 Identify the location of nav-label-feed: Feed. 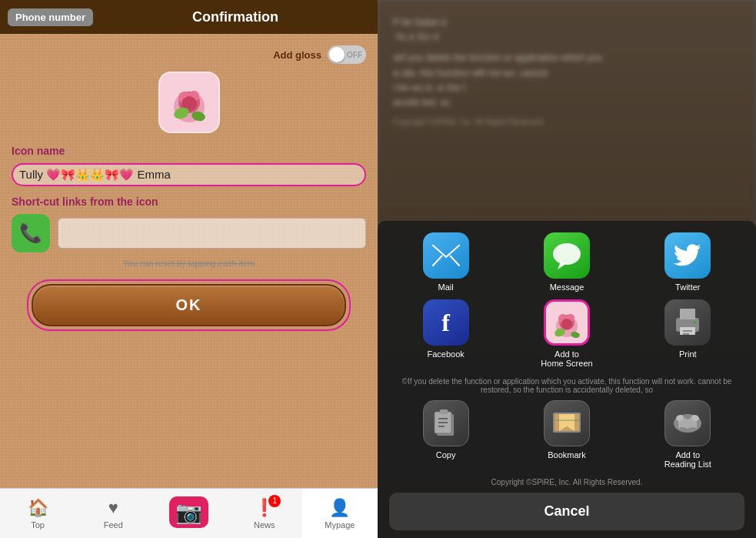
(114, 525).